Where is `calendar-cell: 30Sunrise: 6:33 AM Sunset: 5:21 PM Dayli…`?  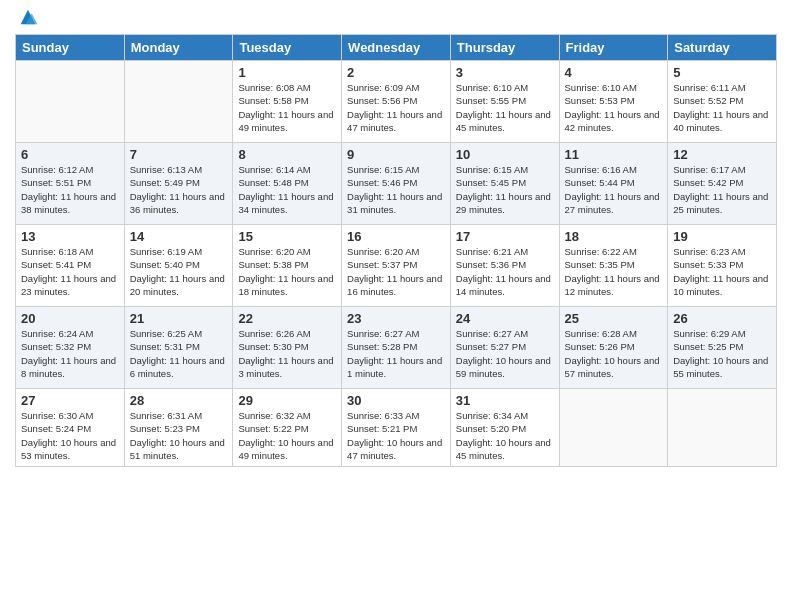
calendar-cell: 30Sunrise: 6:33 AM Sunset: 5:21 PM Dayli… is located at coordinates (396, 428).